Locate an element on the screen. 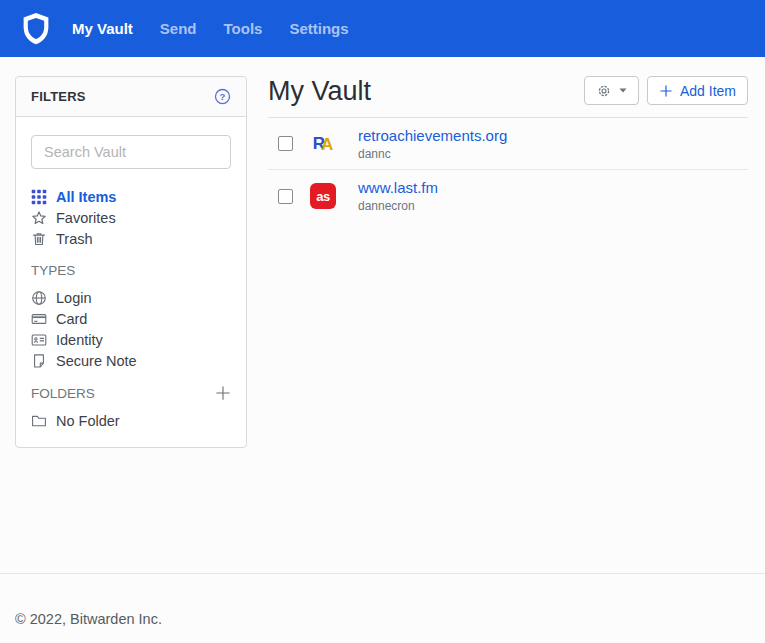 Image resolution: width=765 pixels, height=643 pixels. chevron-down-icon is located at coordinates (623, 90).